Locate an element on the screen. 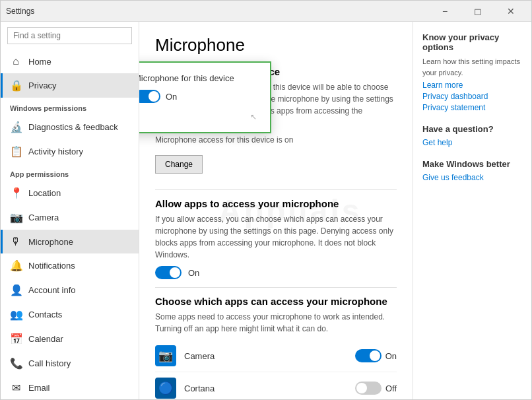  callhistory-icon: 📞 is located at coordinates (16, 363).